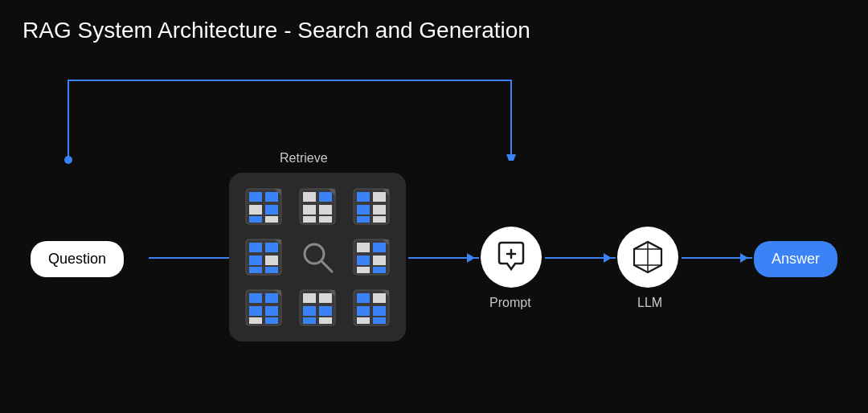 The height and width of the screenshot is (413, 868). What do you see at coordinates (510, 303) in the screenshot?
I see `prompt-label: Prompt` at bounding box center [510, 303].